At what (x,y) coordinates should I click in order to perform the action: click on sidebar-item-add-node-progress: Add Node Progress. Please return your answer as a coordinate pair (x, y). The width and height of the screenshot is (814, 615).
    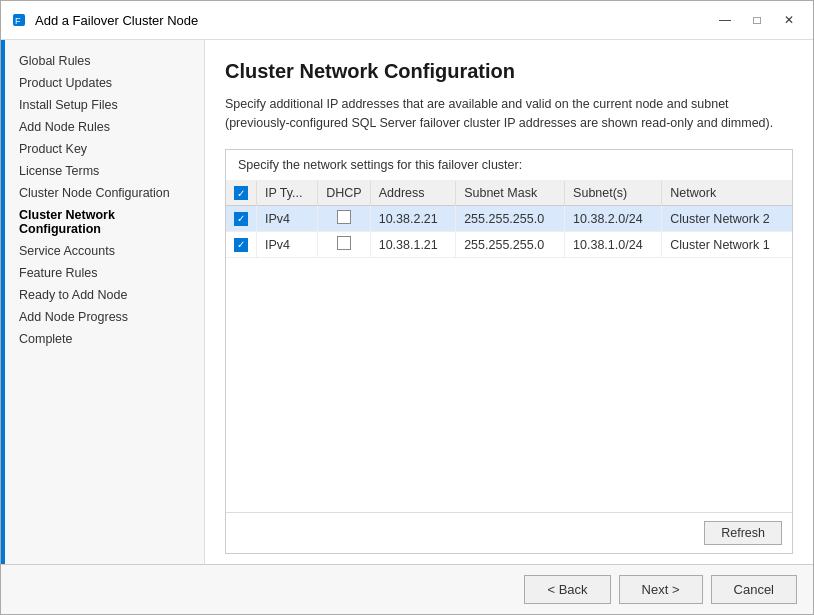
    Looking at the image, I should click on (104, 317).